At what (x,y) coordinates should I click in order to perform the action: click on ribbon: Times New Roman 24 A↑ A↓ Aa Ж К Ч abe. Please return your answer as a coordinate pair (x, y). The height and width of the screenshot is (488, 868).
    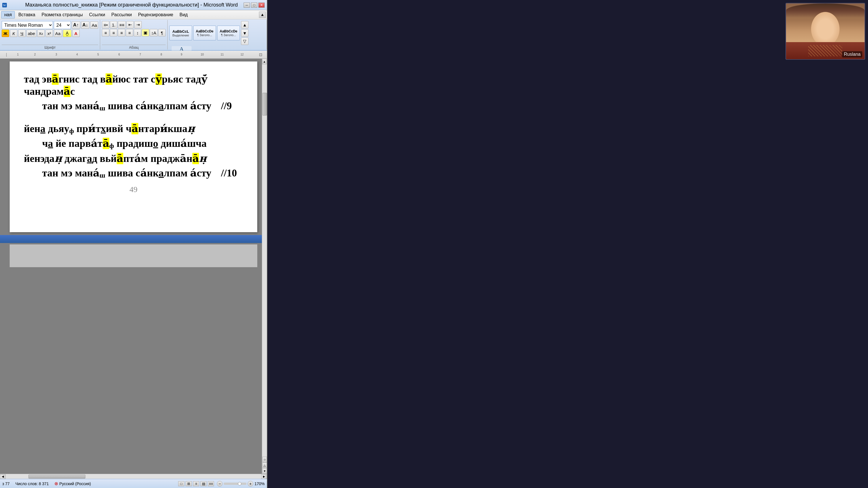
    Looking at the image, I should click on (133, 35).